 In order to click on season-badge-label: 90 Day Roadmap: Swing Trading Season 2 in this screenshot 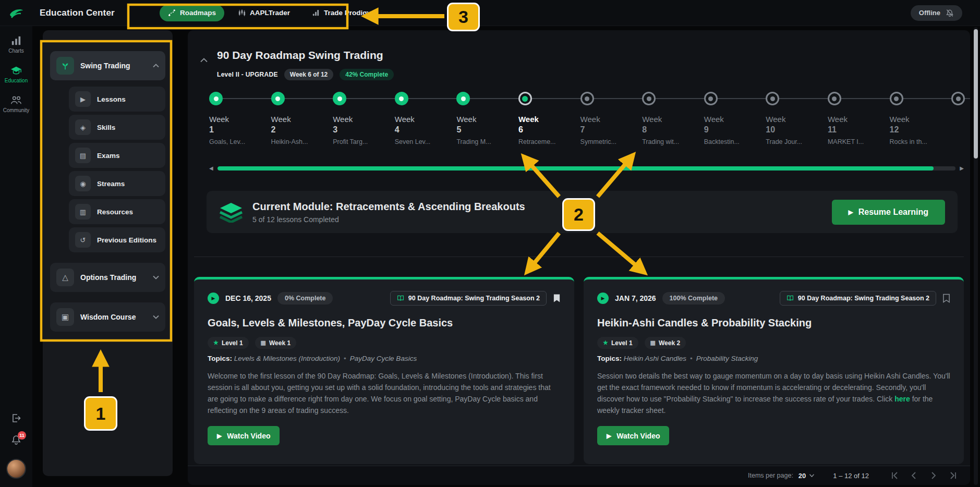, I will do `click(474, 298)`.